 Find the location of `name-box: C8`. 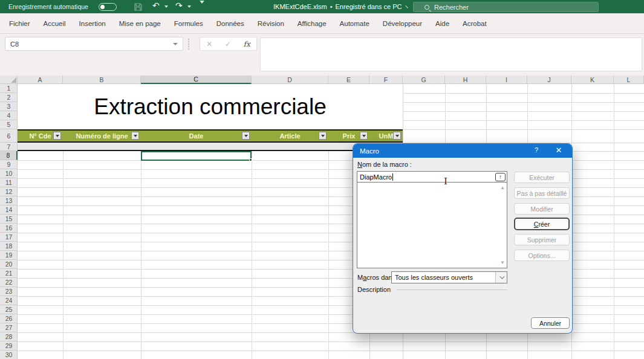

name-box: C8 is located at coordinates (94, 44).